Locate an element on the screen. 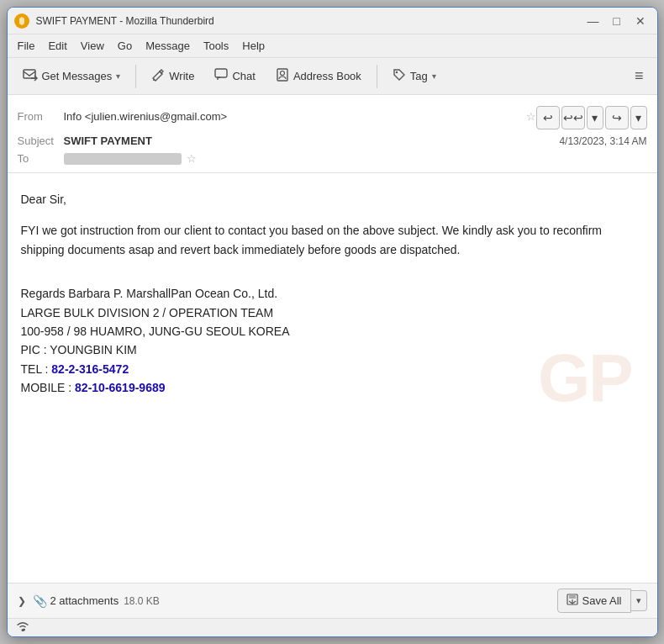  address-line: 100-958 / 98 HUAMRO, JUNG-GU SEOUL KOREA is located at coordinates (333, 331).